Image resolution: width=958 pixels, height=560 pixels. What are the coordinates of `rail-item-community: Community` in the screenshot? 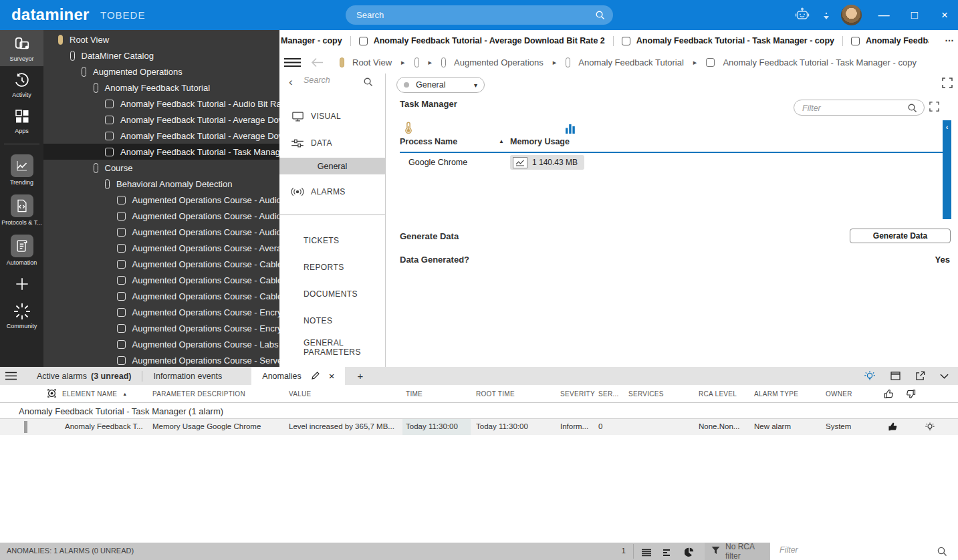 It's located at (21, 315).